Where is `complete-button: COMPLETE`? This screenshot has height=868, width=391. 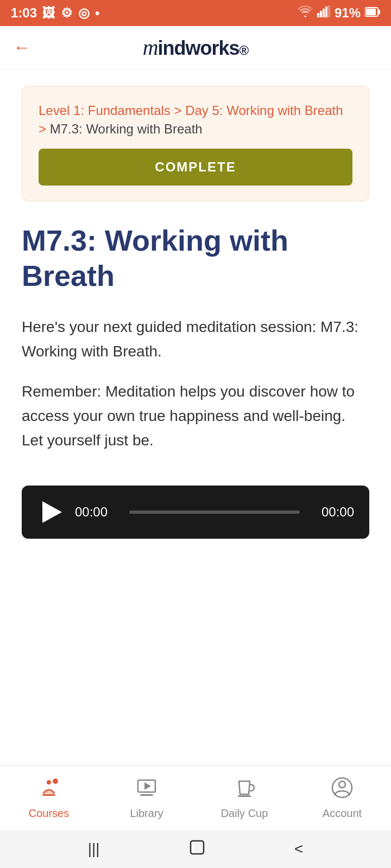 complete-button: COMPLETE is located at coordinates (195, 167).